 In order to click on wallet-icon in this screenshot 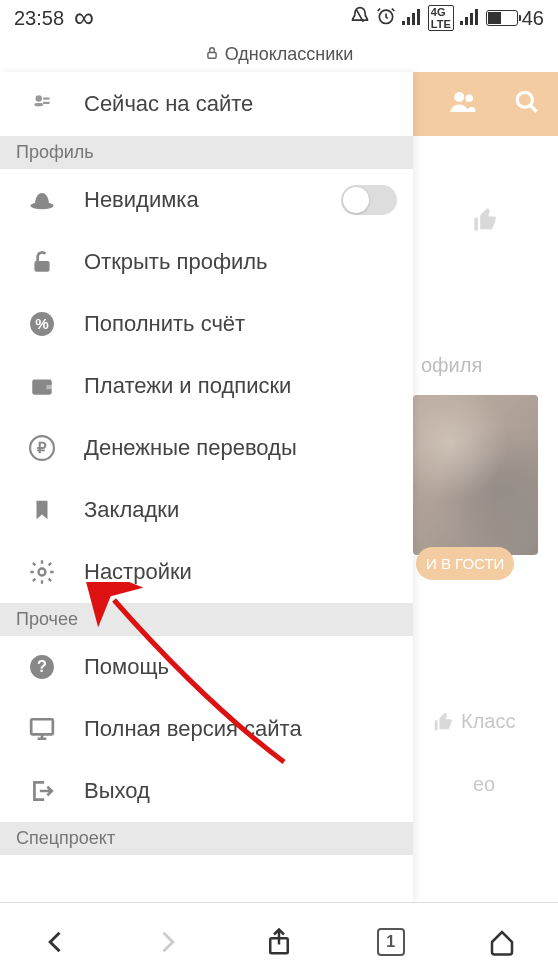, I will do `click(42, 386)`.